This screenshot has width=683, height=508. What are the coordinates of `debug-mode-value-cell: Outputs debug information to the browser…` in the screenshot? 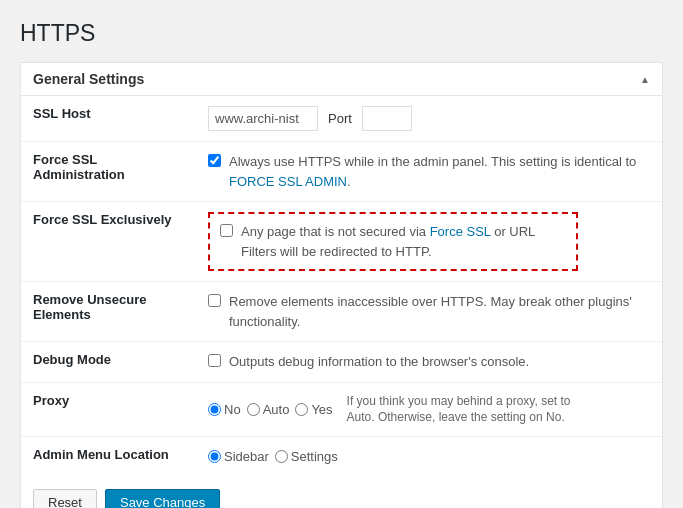 It's located at (429, 362).